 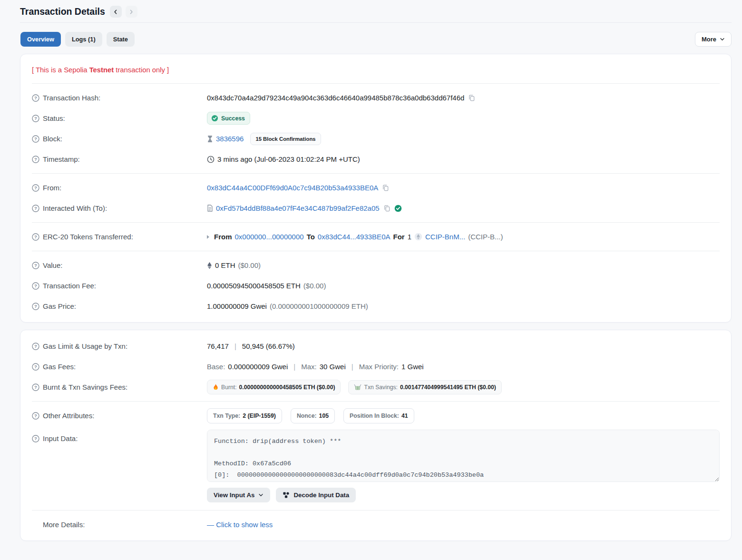 I want to click on row-label-text: Value:, so click(x=52, y=265).